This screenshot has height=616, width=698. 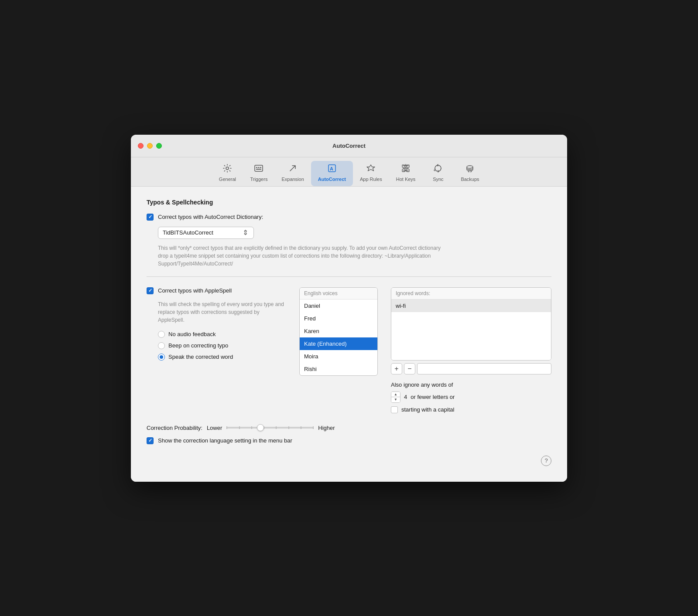 What do you see at coordinates (150, 146) in the screenshot?
I see `traffic-lights` at bounding box center [150, 146].